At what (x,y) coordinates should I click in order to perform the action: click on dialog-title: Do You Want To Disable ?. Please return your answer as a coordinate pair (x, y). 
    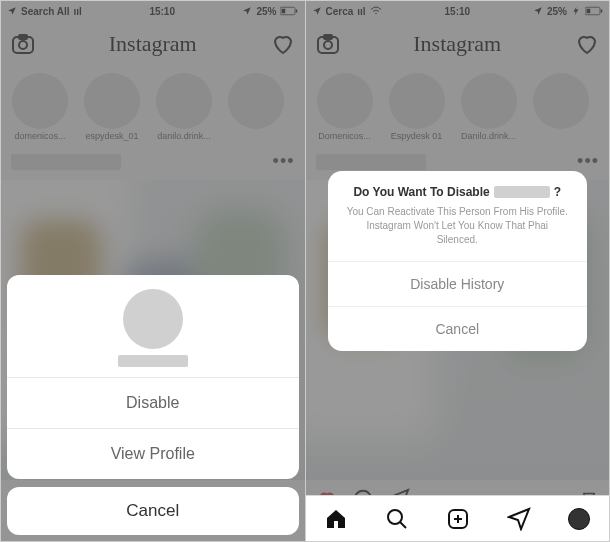
    Looking at the image, I should click on (458, 188).